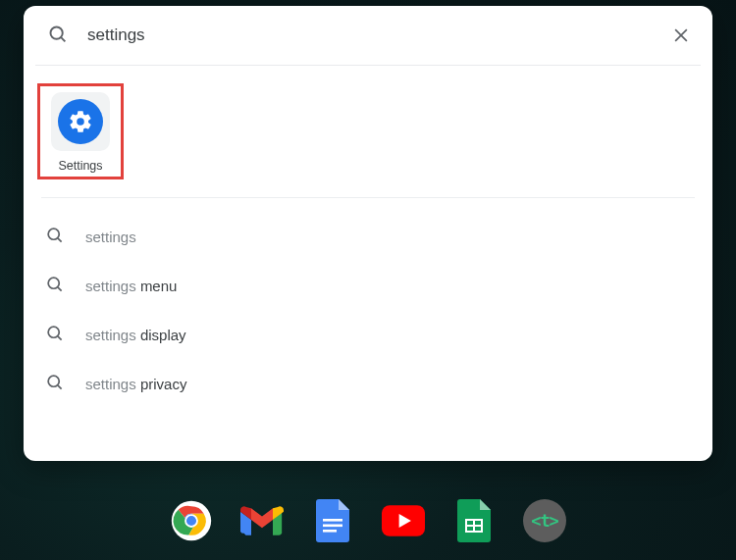 The height and width of the screenshot is (560, 736). What do you see at coordinates (262, 521) in the screenshot?
I see `gmail-icon` at bounding box center [262, 521].